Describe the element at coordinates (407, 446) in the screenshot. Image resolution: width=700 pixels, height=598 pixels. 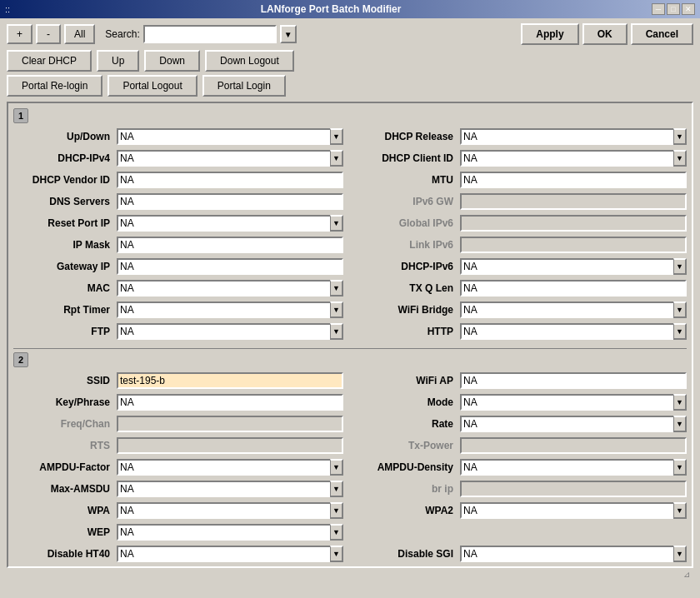
I see `label-tx-power: Tx-Power` at that location.